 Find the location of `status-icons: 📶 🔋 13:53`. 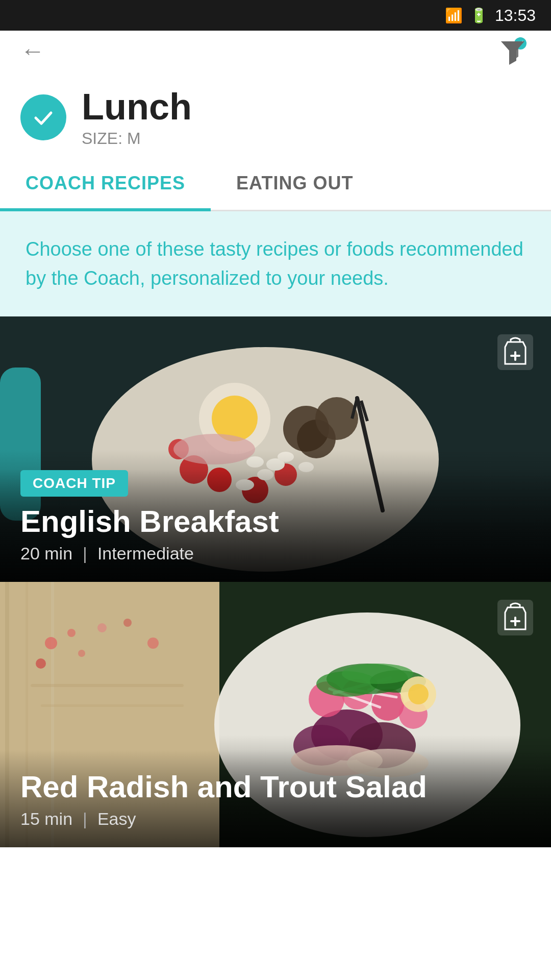

status-icons: 📶 🔋 13:53 is located at coordinates (490, 15).